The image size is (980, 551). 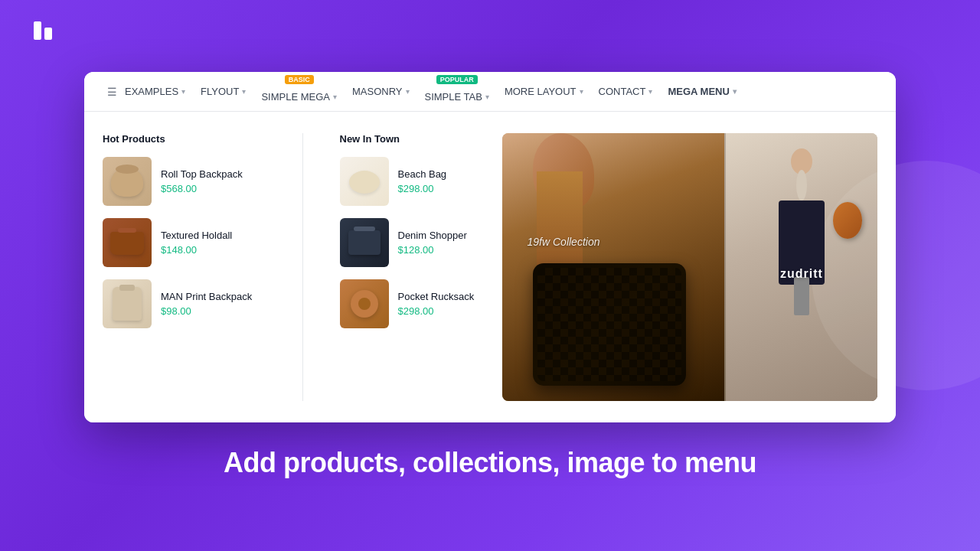 I want to click on product-thumb-denim-shopper, so click(x=364, y=243).